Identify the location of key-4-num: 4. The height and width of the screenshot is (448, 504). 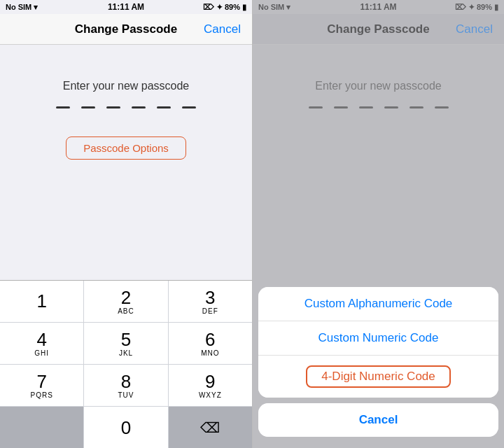
(41, 340).